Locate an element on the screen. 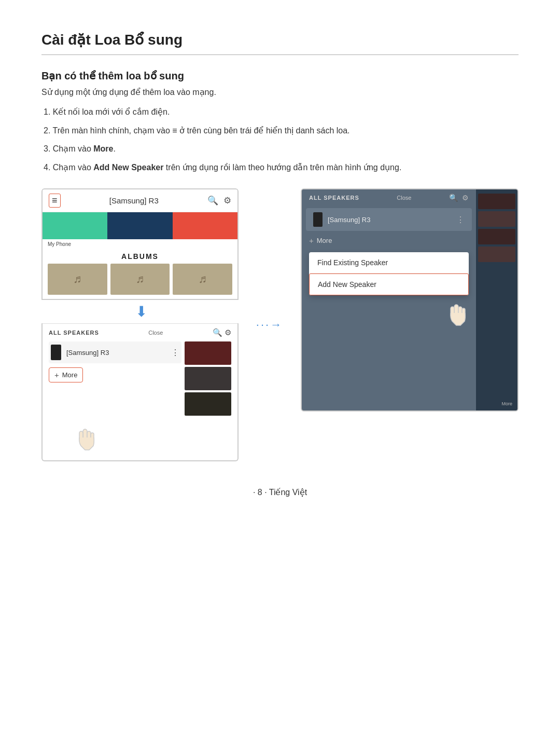 This screenshot has height=753, width=560. right-speaker-name: [Samsung] R3 is located at coordinates (389, 220).